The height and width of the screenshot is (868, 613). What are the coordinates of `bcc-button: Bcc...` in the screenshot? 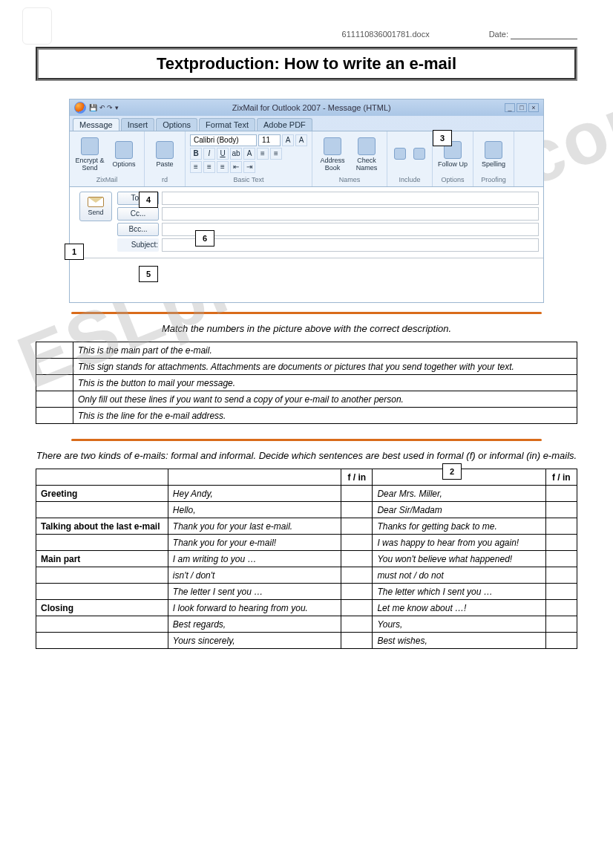 It's located at (138, 229).